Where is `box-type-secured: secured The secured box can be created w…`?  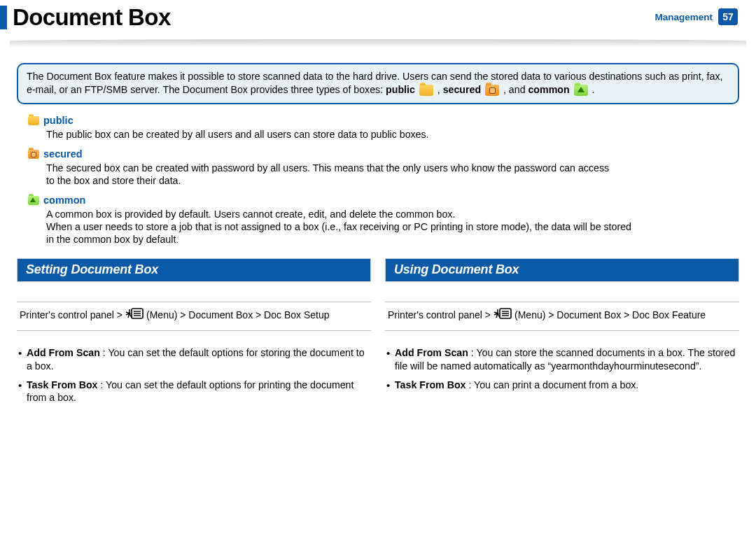
box-type-secured: secured The secured box can be created w… is located at coordinates (384, 167).